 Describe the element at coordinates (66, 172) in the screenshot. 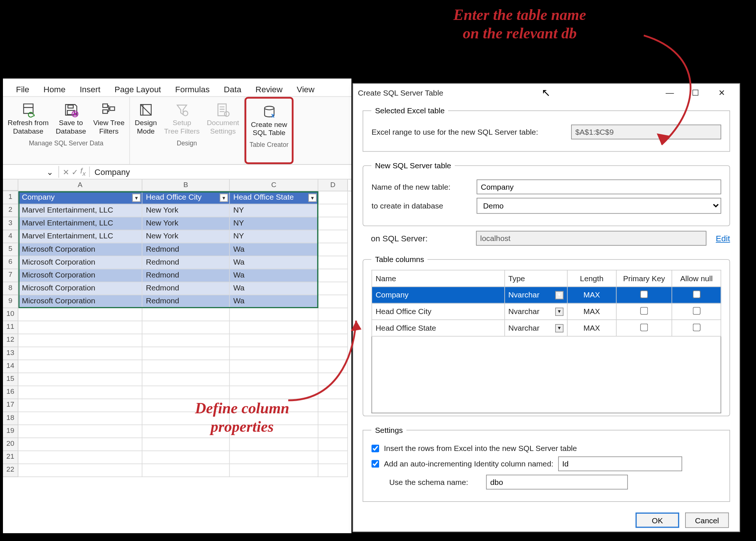

I see `cancel-icon: ✕` at that location.